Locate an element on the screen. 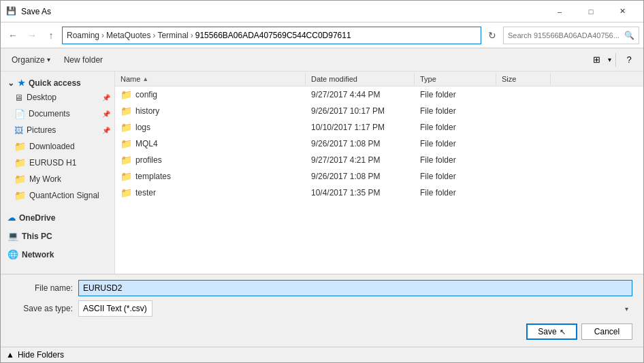 The height and width of the screenshot is (363, 644). network-section: 🌐 Network is located at coordinates (57, 253).